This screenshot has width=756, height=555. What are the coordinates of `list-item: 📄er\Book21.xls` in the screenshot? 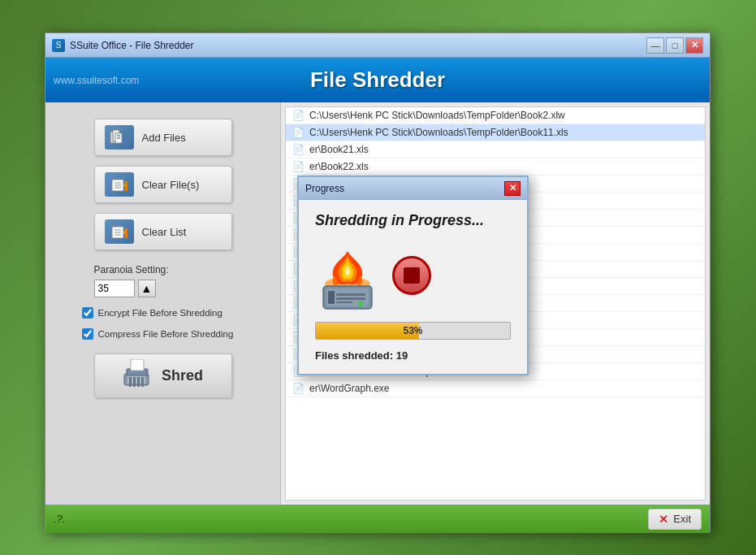 It's located at (495, 150).